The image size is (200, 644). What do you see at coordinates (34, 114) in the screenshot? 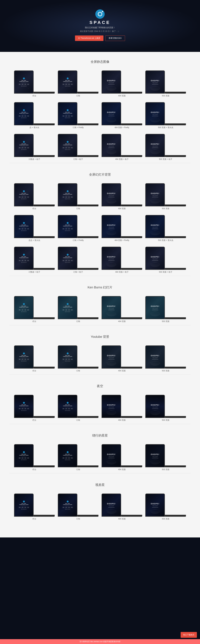
I see `card: WE ARECOME BACK SOON00000000忠 + 萤火虫` at bounding box center [34, 114].